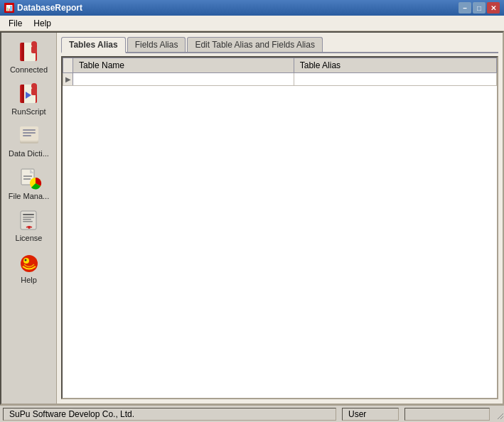  Describe the element at coordinates (465, 8) in the screenshot. I see `minimize-button: –` at that location.